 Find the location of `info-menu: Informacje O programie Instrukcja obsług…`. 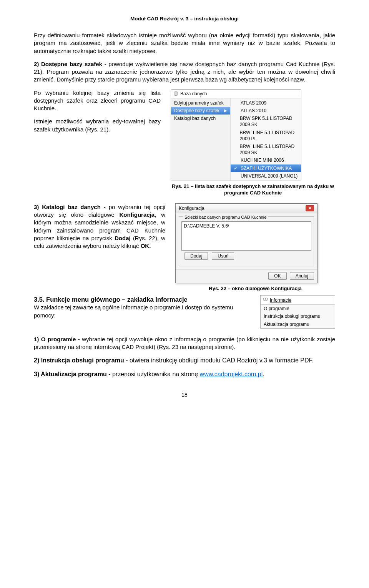

info-menu: Informacje O programie Instrukcja obsług… is located at coordinates (298, 312).